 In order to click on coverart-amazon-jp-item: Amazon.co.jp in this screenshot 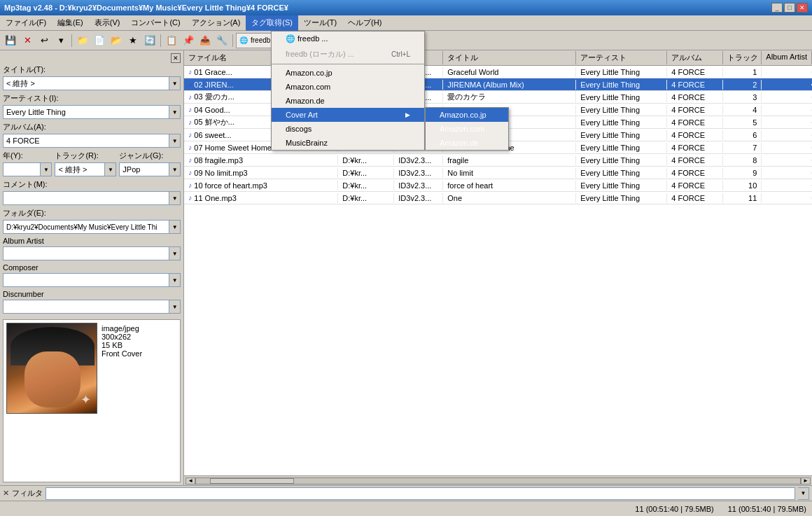, I will do `click(467, 115)`.